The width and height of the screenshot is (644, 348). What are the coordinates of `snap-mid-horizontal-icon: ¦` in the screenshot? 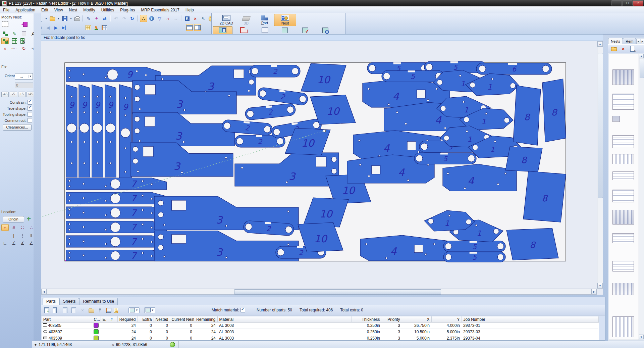 It's located at (22, 236).